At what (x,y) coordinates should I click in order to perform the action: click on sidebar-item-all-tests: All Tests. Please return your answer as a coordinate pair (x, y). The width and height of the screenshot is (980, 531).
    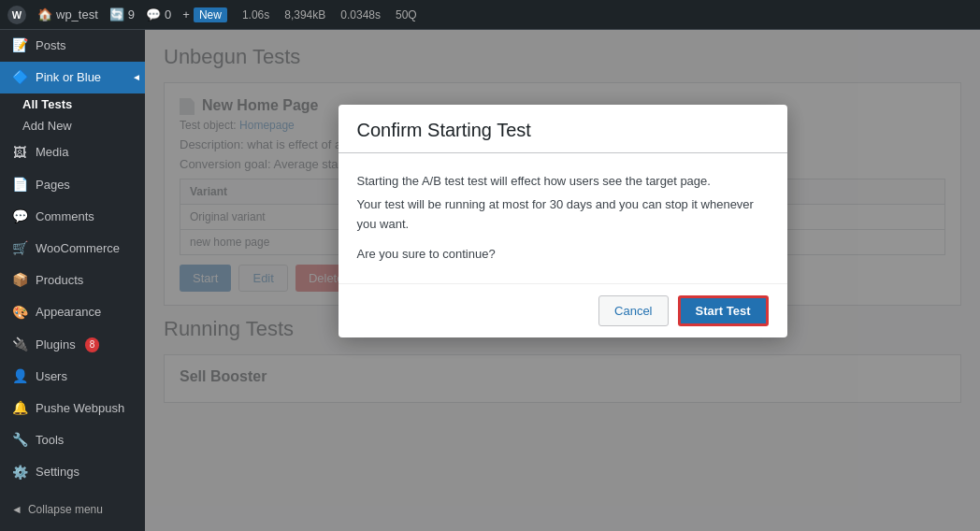
    Looking at the image, I should click on (73, 105).